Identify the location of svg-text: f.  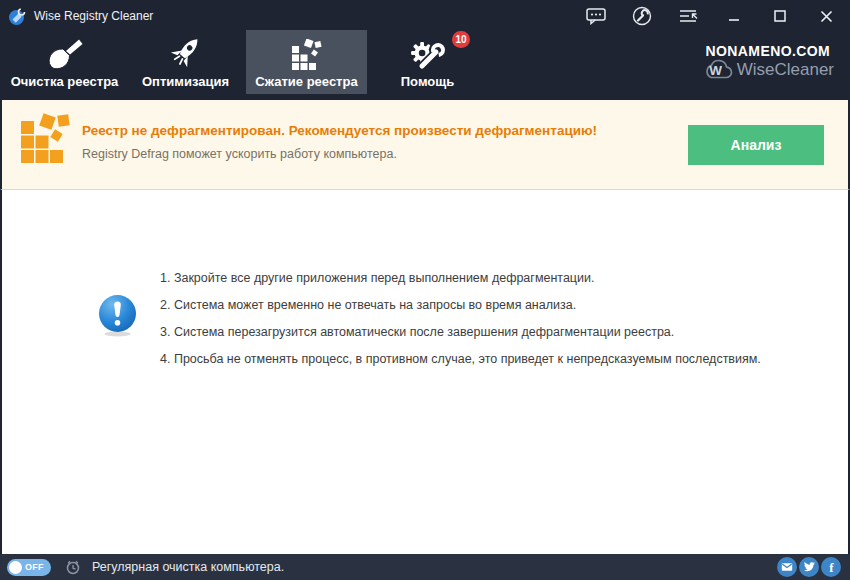
(832, 568).